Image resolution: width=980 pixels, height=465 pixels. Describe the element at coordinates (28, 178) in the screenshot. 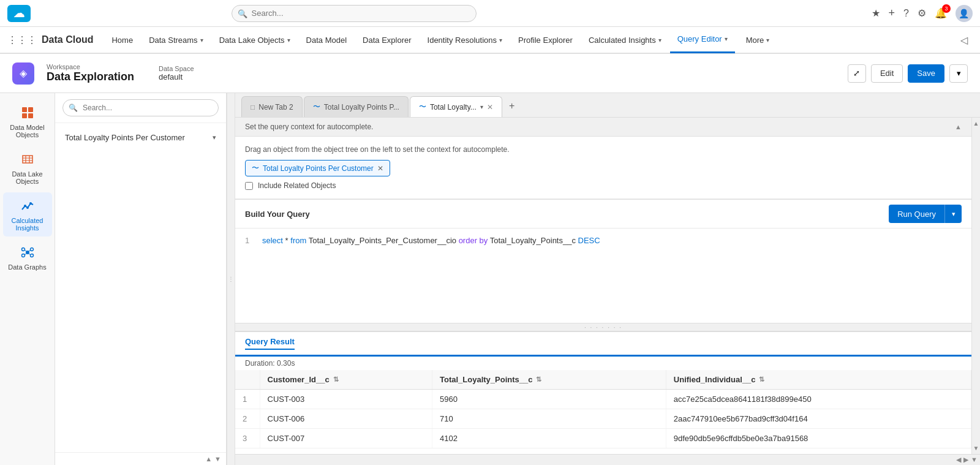

I see `sidebar-label-datalake: Data Lake Objects` at that location.